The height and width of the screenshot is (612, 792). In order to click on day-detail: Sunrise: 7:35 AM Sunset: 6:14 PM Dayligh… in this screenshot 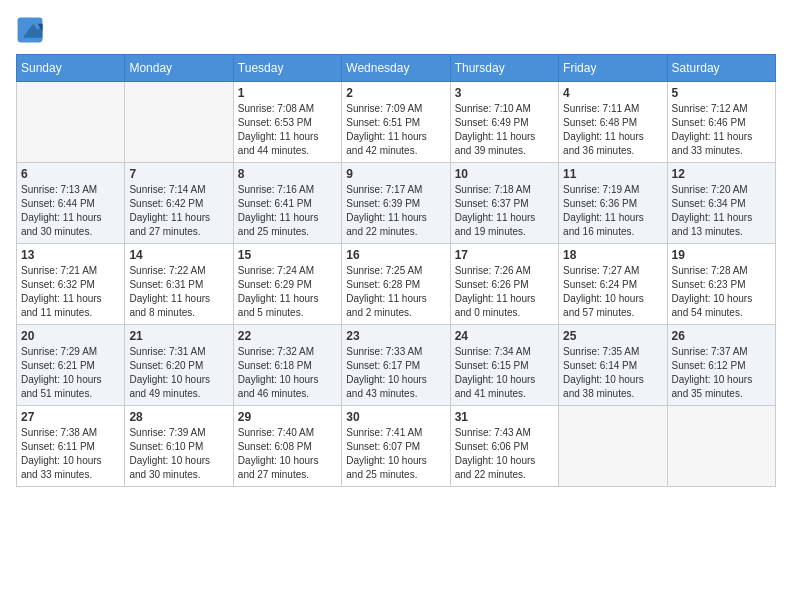, I will do `click(612, 373)`.